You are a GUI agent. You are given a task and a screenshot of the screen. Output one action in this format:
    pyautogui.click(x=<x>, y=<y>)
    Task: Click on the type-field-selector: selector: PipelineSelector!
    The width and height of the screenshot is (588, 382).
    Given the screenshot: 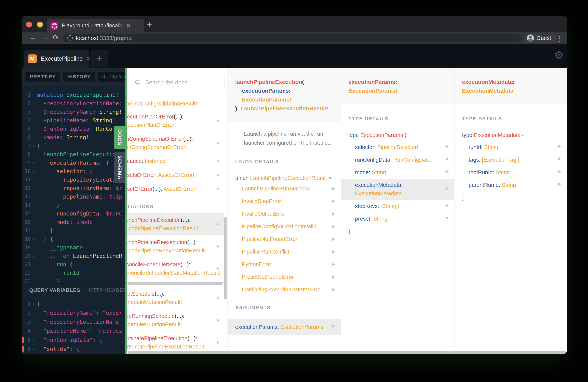 What is the action you would take?
    pyautogui.click(x=398, y=147)
    